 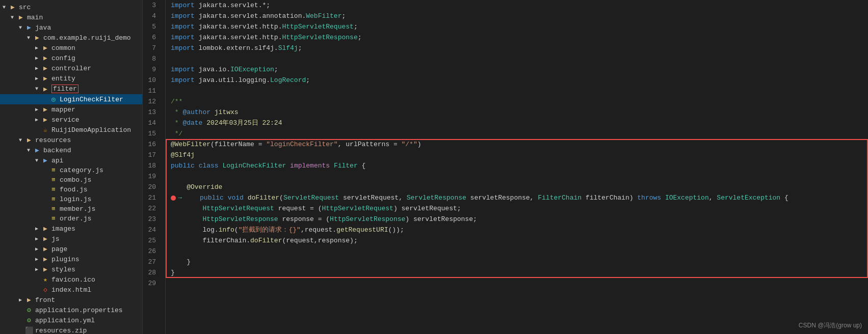 I want to click on sidebar-item-config: ▶▶config, so click(x=71, y=58).